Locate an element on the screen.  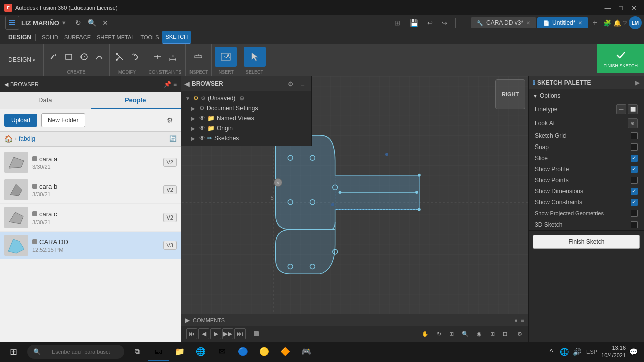
orbit-button: ↻ is located at coordinates (439, 334).